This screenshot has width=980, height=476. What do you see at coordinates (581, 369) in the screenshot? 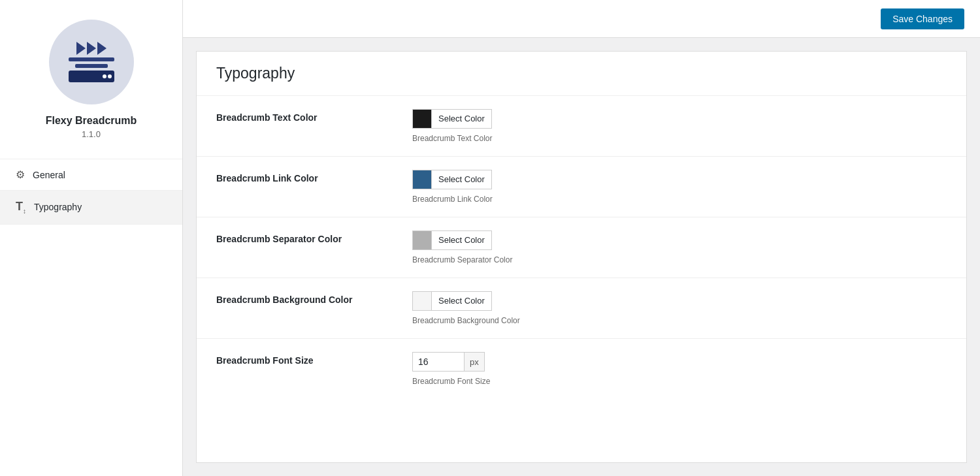
I see `settings-row-breadcrumb-font-size: Breadcrumb Font SizepxBreadcrumb Font Si…` at bounding box center [581, 369].